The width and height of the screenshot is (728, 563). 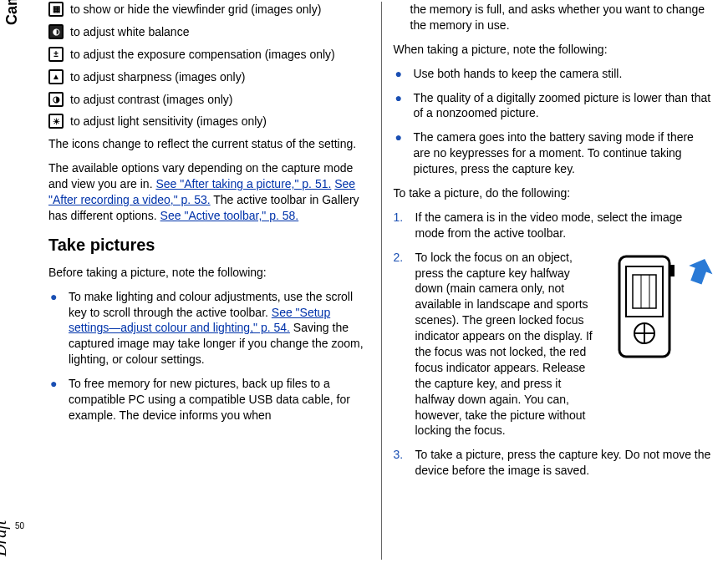 I want to click on sharpness-icon: ▲, so click(x=56, y=77).